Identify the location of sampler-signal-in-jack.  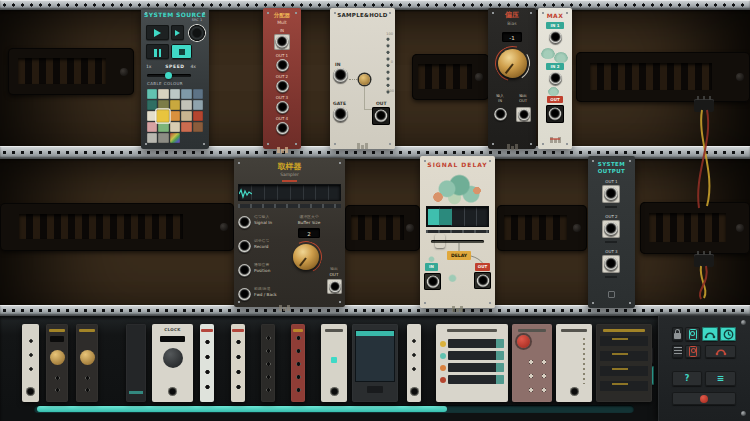
(244, 222).